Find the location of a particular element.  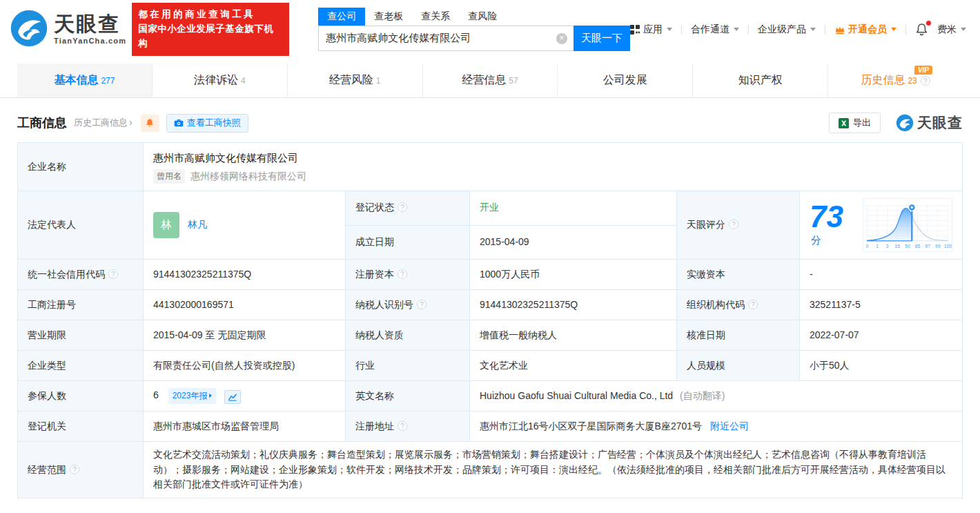

tab-history-info: VIP 历史信息 23 is located at coordinates (895, 80).